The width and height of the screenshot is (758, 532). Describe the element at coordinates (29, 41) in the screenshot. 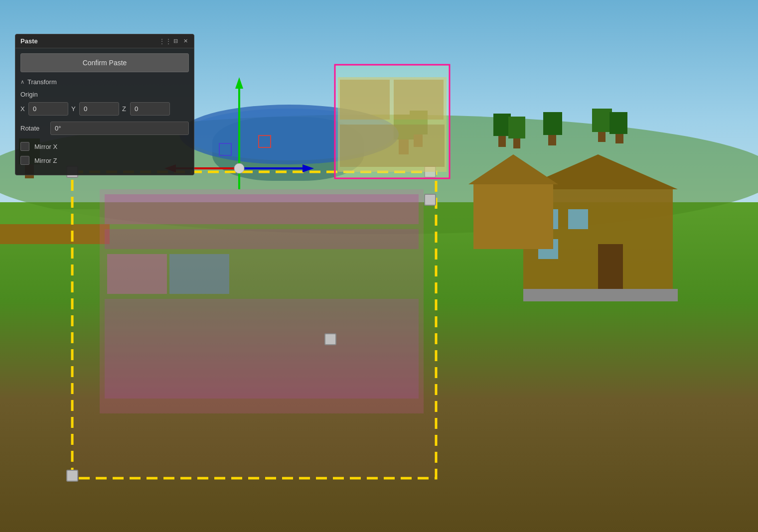

I see `panel-title: Paste` at that location.